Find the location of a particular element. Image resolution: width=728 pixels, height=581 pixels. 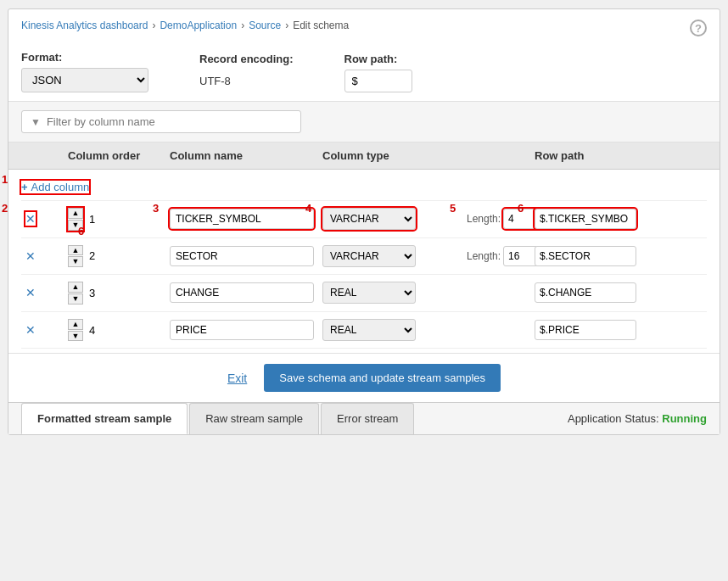

filter-input-wrap: ▼ is located at coordinates (161, 122).